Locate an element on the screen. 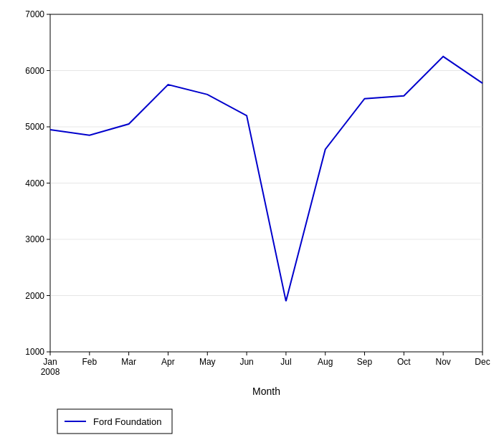 Image resolution: width=504 pixels, height=445 pixels. svg-text: Oct is located at coordinates (404, 362).